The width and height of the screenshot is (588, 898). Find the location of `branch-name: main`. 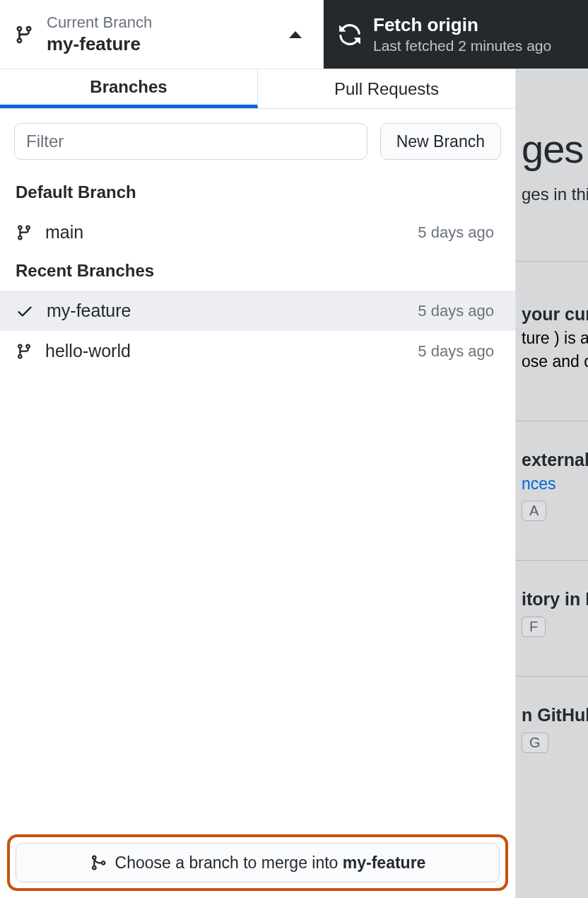

branch-name: main is located at coordinates (64, 232).